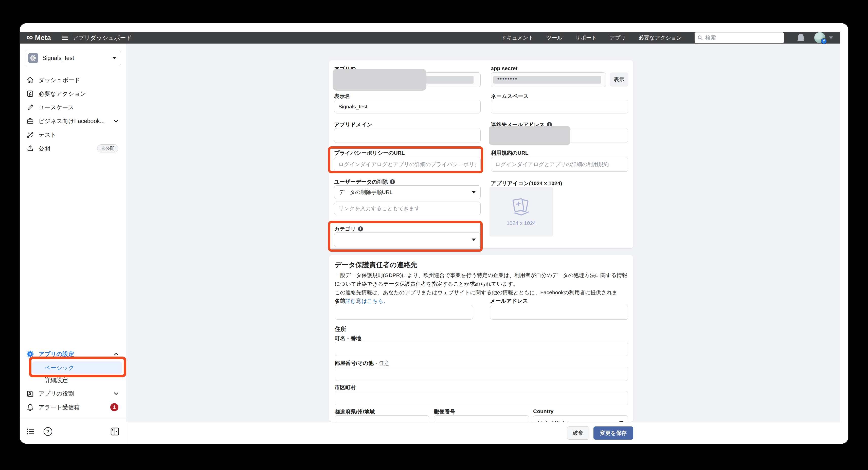 This screenshot has width=868, height=470. What do you see at coordinates (77, 368) in the screenshot?
I see `sidebar-item-basic: ベーシック` at bounding box center [77, 368].